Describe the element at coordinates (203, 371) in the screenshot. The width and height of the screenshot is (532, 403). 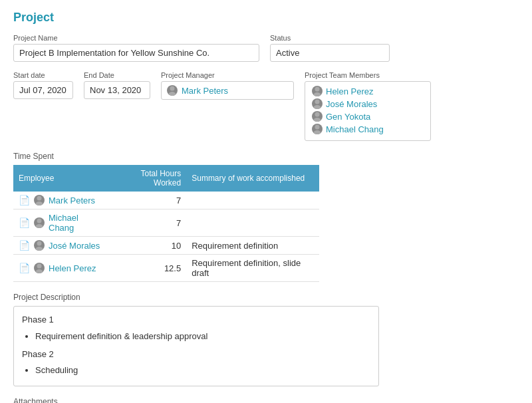
I see `phase-item: Scheduling` at that location.